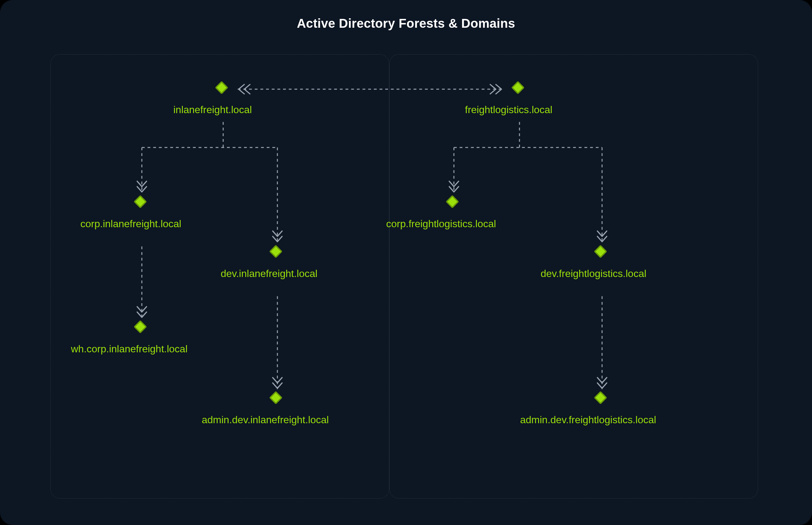 Image resolution: width=812 pixels, height=525 pixels. Describe the element at coordinates (278, 400) in the screenshot. I see `domain-node-admin-dev-left` at that location.